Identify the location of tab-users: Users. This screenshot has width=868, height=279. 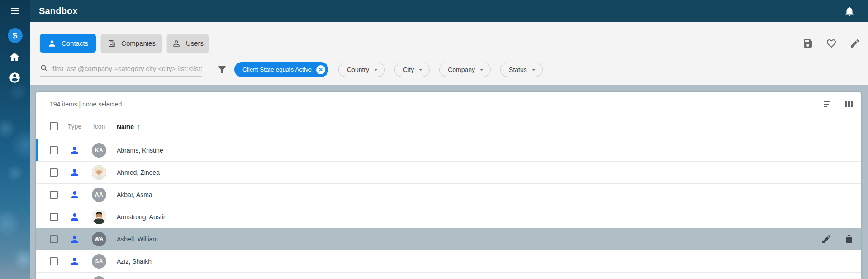
(188, 43).